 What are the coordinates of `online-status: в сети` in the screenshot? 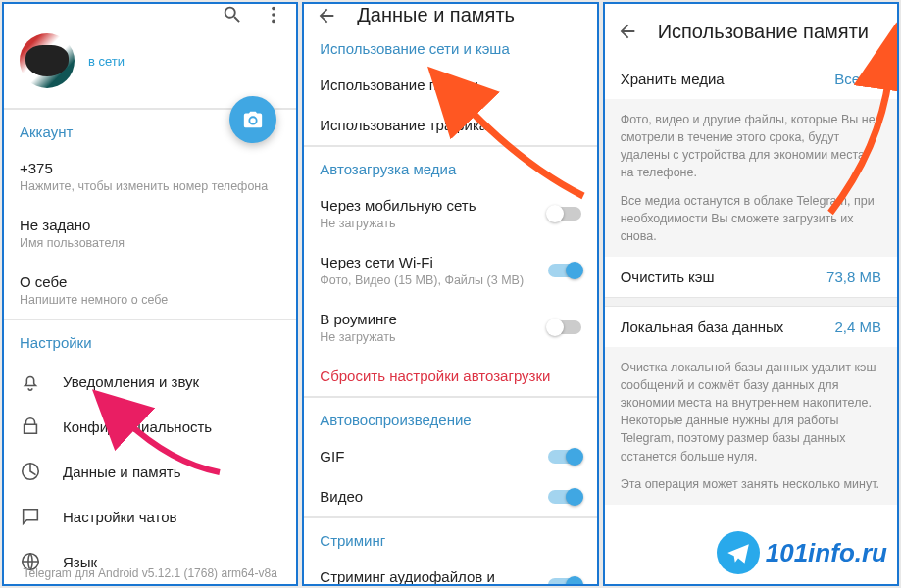 It's located at (106, 61).